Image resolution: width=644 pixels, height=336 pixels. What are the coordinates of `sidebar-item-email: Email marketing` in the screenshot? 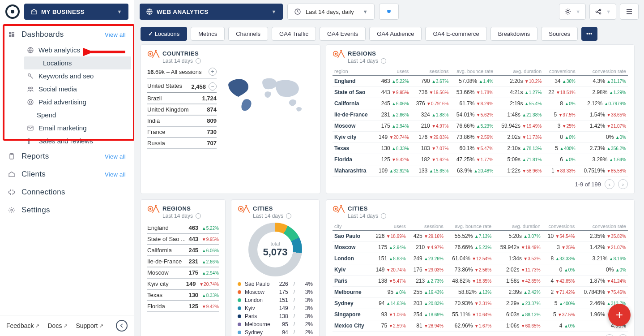 It's located at (78, 128).